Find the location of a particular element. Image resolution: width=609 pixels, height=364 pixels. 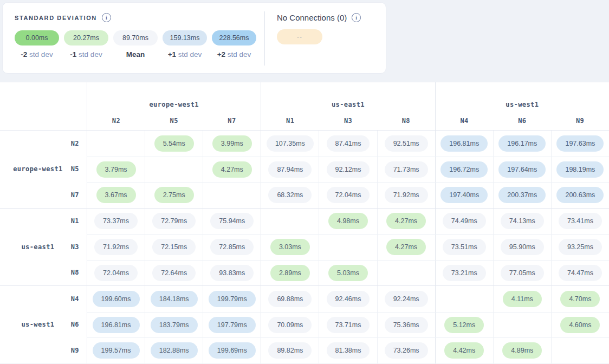

latency-pill: 183.79ms is located at coordinates (174, 325).